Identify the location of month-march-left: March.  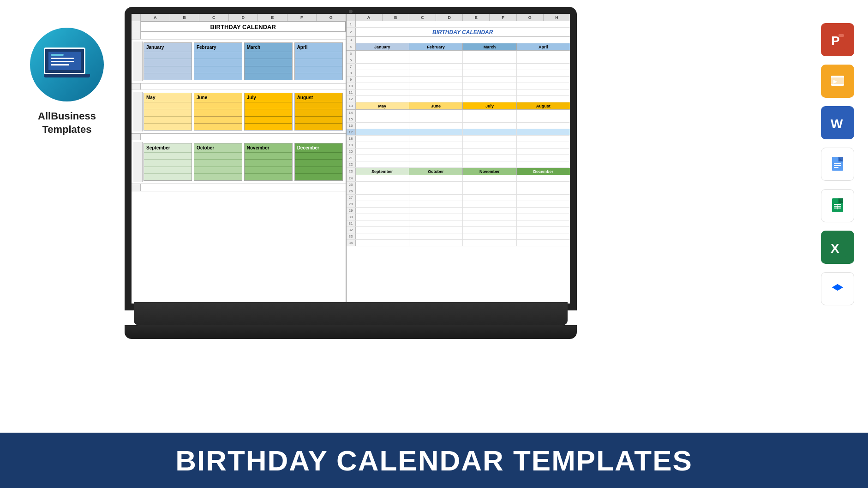
(269, 61).